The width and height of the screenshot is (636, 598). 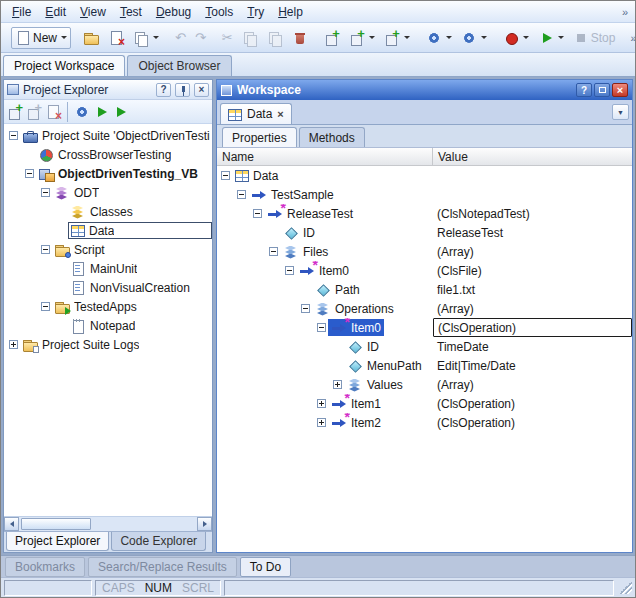 What do you see at coordinates (204, 524) in the screenshot?
I see `scroll-right-button` at bounding box center [204, 524].